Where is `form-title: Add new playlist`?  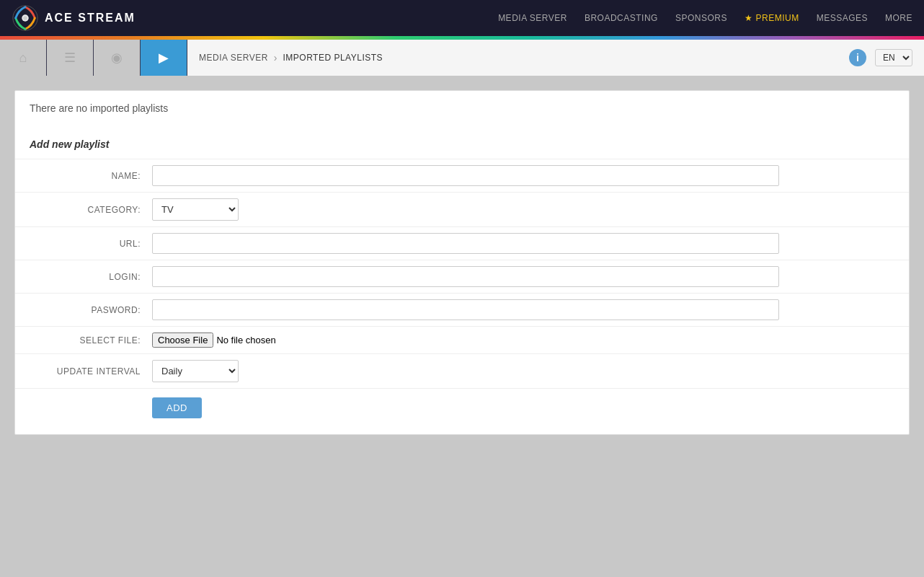 form-title: Add new playlist is located at coordinates (462, 146).